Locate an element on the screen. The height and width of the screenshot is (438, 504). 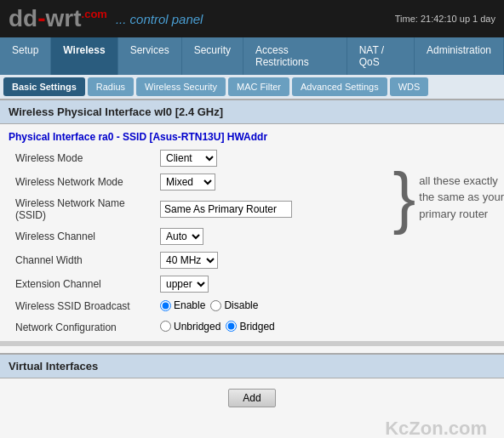
nav-tab-setup: Setup is located at coordinates (26, 56).